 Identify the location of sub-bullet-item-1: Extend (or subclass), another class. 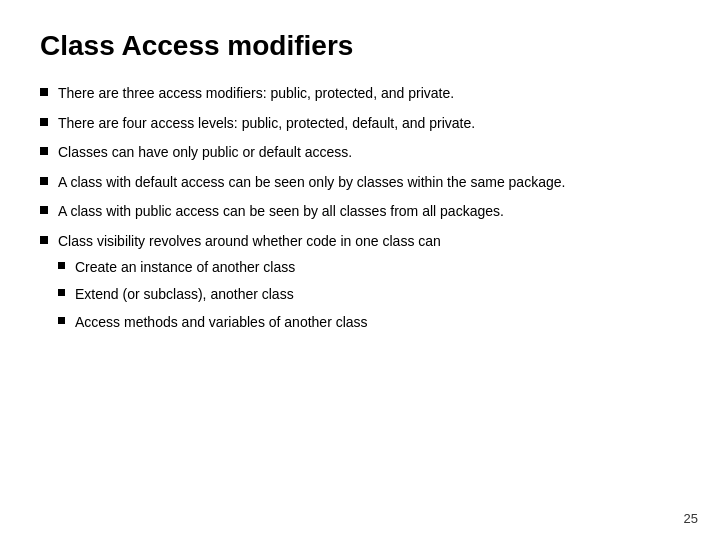
(250, 295).